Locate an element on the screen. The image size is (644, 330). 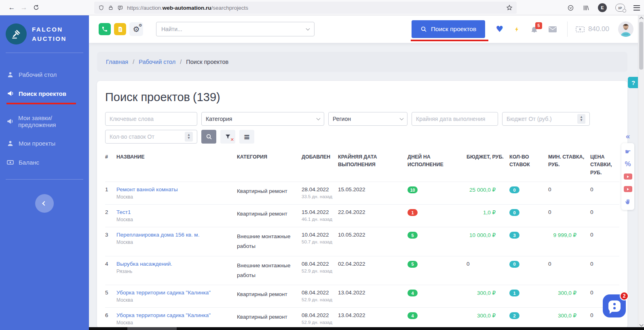
lock-icon is located at coordinates (111, 8).